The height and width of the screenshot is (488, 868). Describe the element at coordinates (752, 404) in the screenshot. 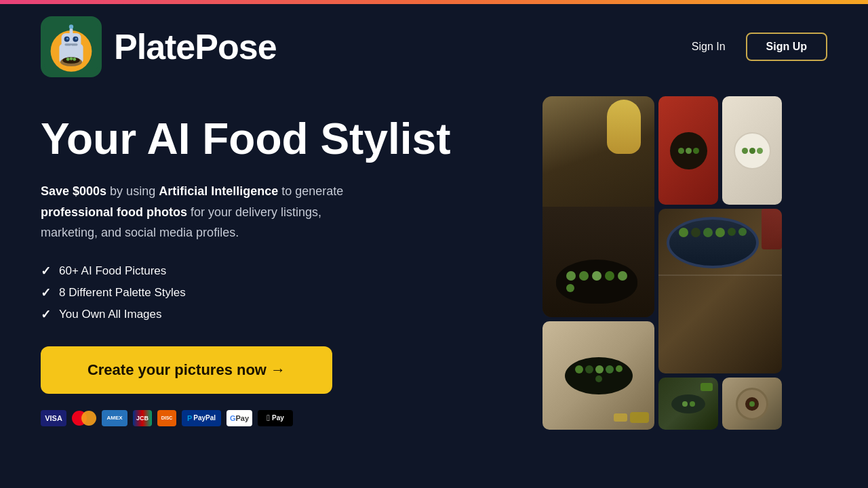

I see `food-image-br2` at that location.